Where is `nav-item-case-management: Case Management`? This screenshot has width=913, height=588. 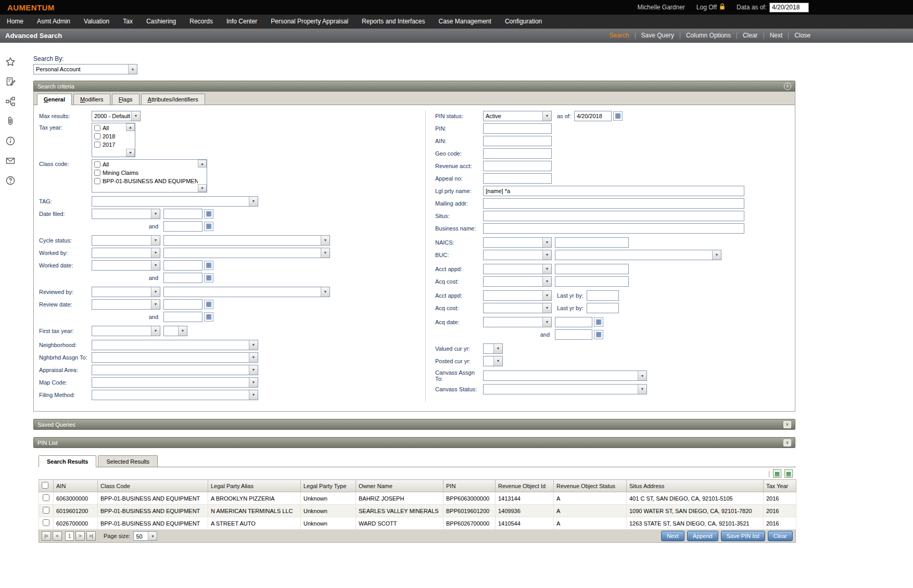
nav-item-case-management: Case Management is located at coordinates (464, 22).